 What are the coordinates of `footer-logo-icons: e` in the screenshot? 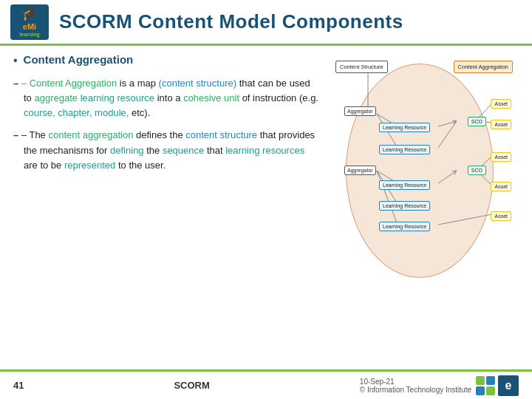 It's located at (497, 386).